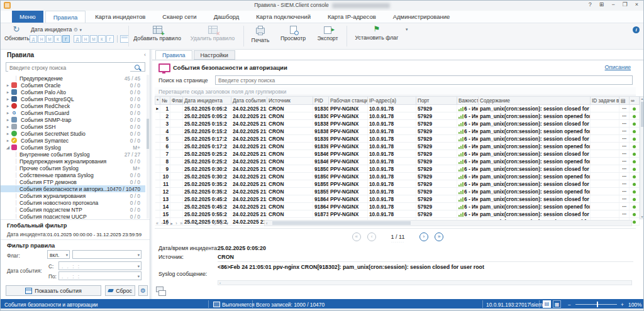 The height and width of the screenshot is (311, 644). What do you see at coordinates (208, 101) in the screenshot?
I see `column-header-3: Дата инцидента` at bounding box center [208, 101].